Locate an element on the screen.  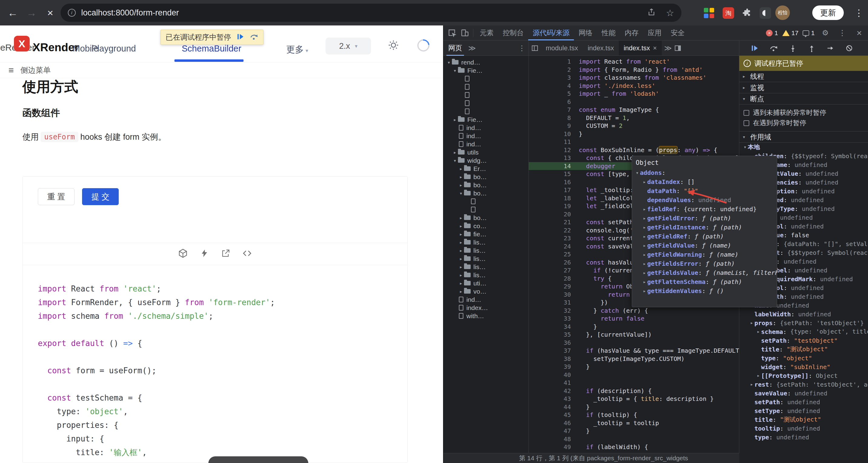
scope-row: ▸props: {setPath: 'testObject'} is located at coordinates (804, 323).